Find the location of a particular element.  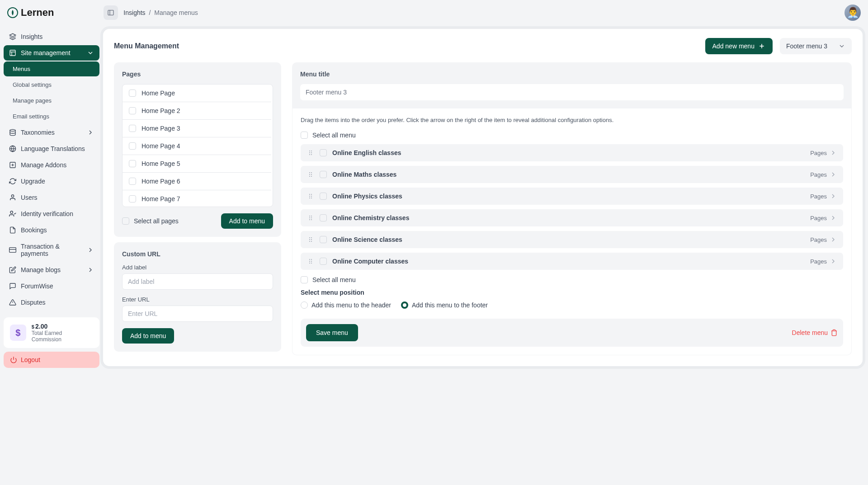

nav-language: Language Translations is located at coordinates (52, 149).